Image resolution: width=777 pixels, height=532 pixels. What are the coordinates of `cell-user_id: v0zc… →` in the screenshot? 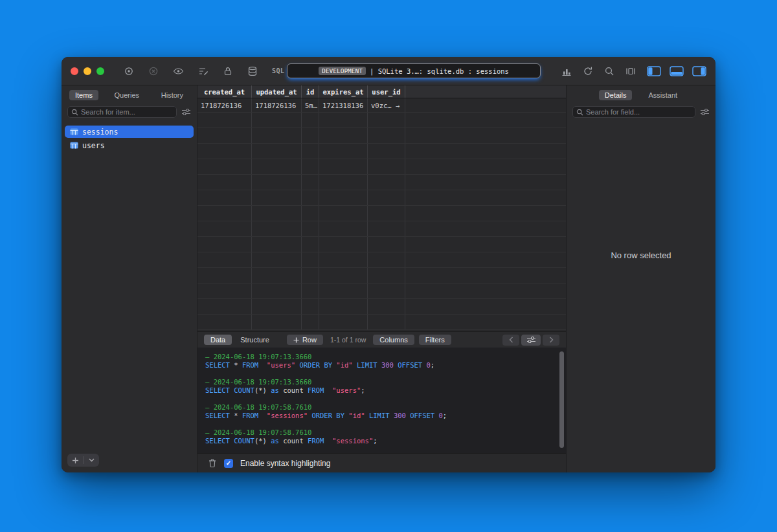 It's located at (387, 105).